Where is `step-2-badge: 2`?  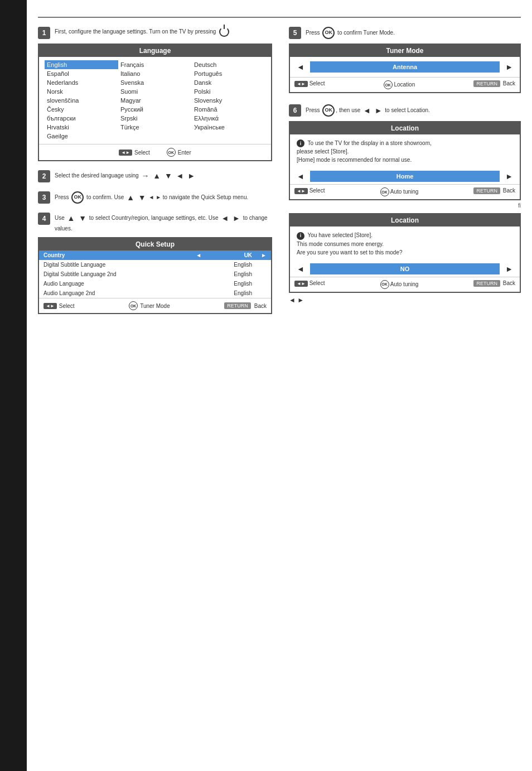
step-2-badge: 2 is located at coordinates (44, 176).